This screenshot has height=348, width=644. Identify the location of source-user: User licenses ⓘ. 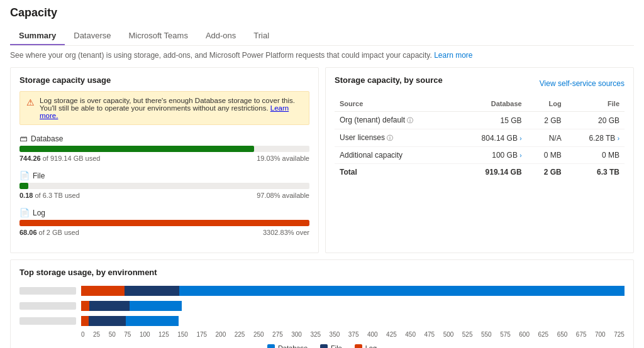
(395, 138).